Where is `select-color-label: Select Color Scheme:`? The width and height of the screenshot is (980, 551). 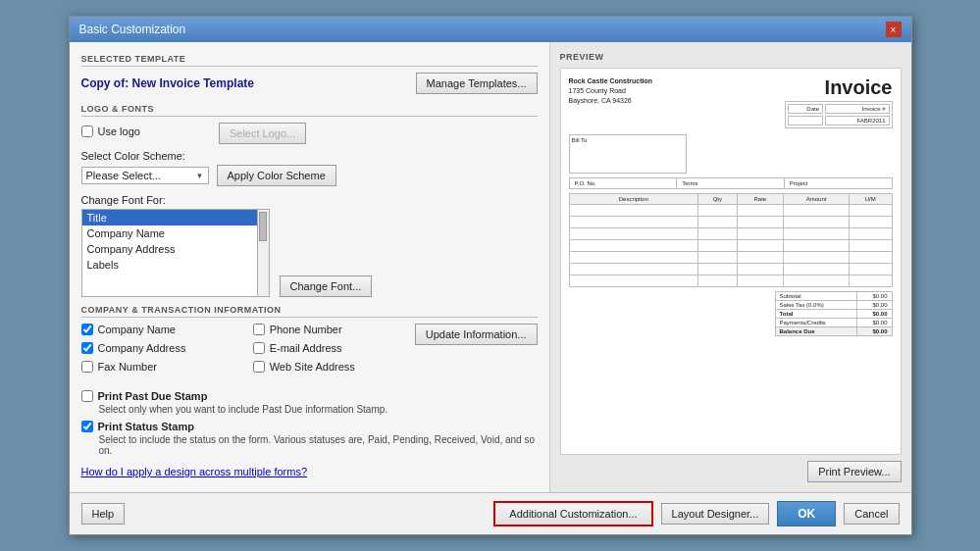
select-color-label: Select Color Scheme: is located at coordinates (310, 156).